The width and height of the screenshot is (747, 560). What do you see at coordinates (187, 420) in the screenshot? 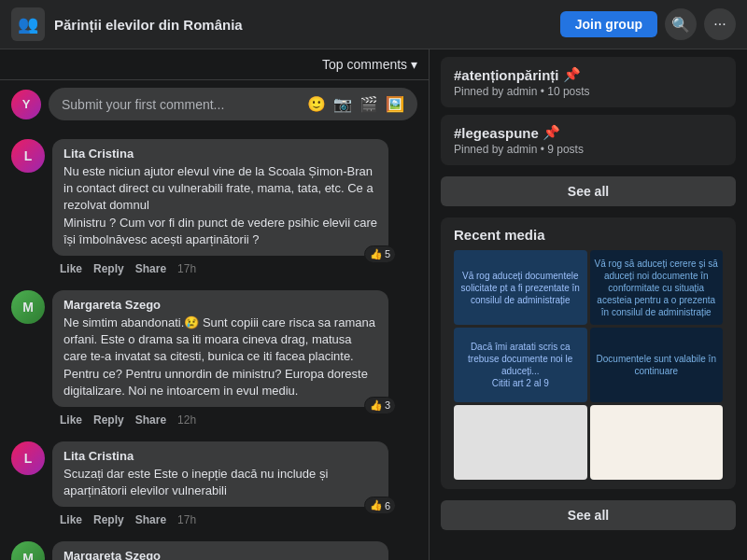
I see `comment-time: 12h` at bounding box center [187, 420].